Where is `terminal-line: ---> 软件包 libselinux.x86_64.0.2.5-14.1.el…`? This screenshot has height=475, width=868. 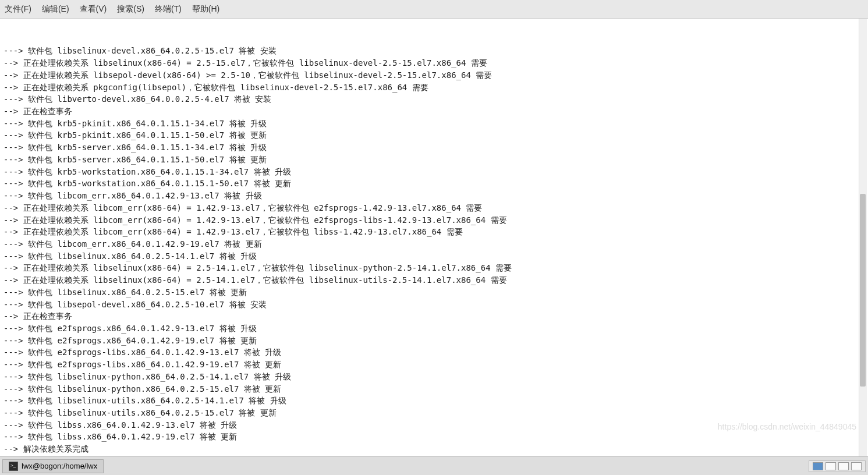 terminal-line: ---> 软件包 libselinux.x86_64.0.2.5-14.1.el… is located at coordinates (434, 256).